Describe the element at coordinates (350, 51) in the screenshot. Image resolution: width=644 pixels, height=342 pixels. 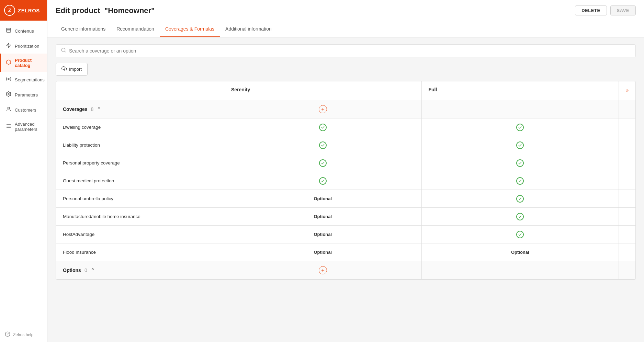
I see `search-input` at that location.